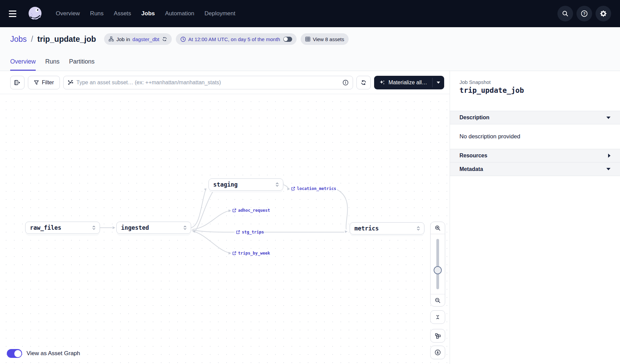 Image resolution: width=620 pixels, height=364 pixels. What do you see at coordinates (251, 210) in the screenshot?
I see `external-asset-adhoc-request: adhoc_request` at bounding box center [251, 210].